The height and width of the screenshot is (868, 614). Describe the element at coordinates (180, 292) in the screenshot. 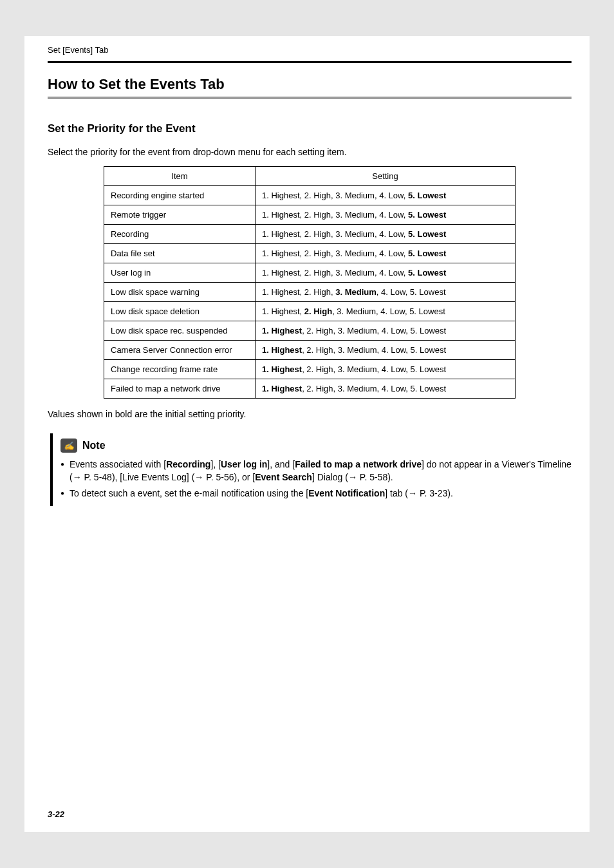

I see `cell-item: Low disk space warning` at that location.